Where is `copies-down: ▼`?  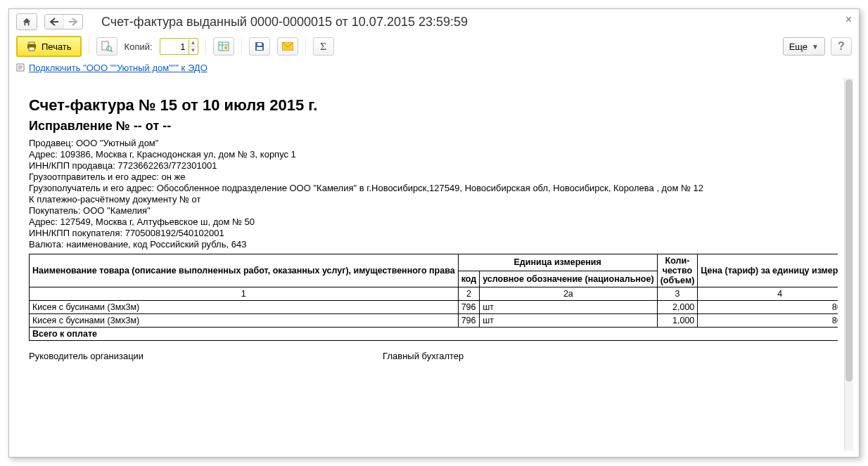
copies-down: ▼ is located at coordinates (193, 51).